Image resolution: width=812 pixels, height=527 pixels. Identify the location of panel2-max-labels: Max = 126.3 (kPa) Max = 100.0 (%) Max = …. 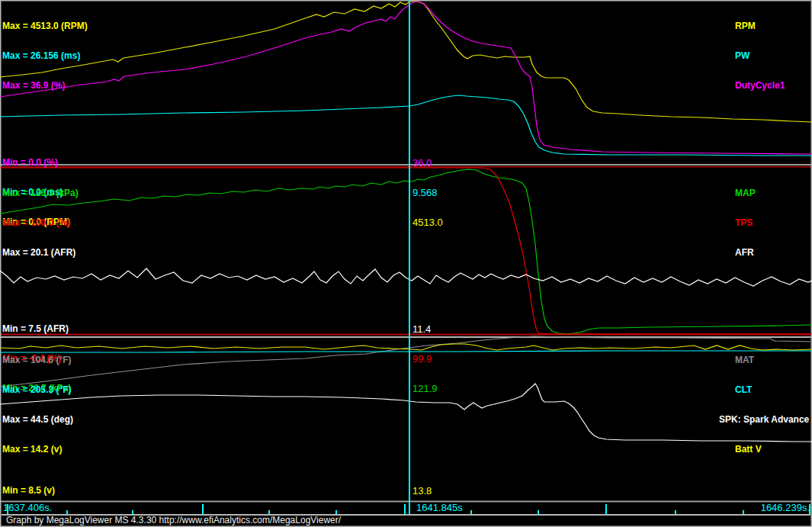
(40, 223).